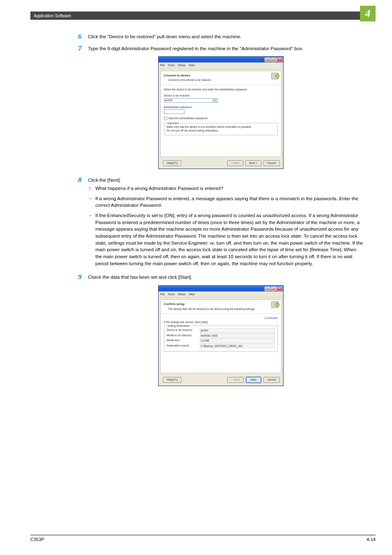 This screenshot has height=555, width=392. What do you see at coordinates (37, 539) in the screenshot?
I see `footer-left: C353P` at bounding box center [37, 539].